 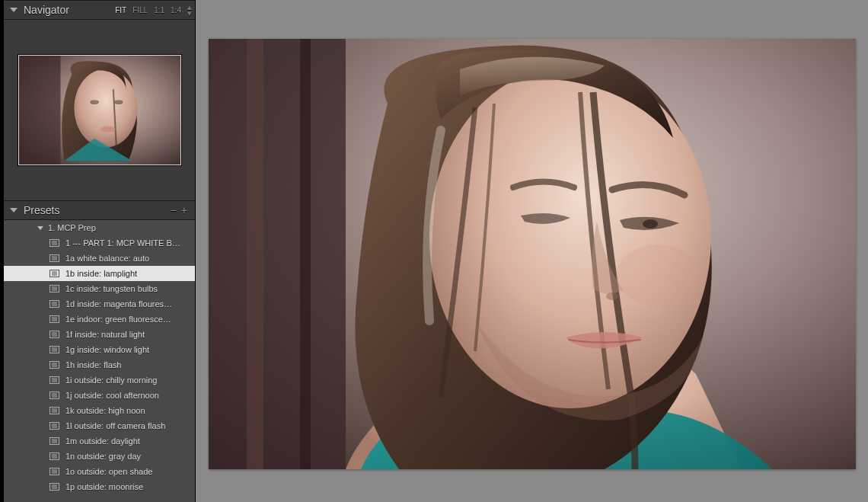 What do you see at coordinates (188, 10) in the screenshot?
I see `zoom-stepper-icon: ▴▾` at bounding box center [188, 10].